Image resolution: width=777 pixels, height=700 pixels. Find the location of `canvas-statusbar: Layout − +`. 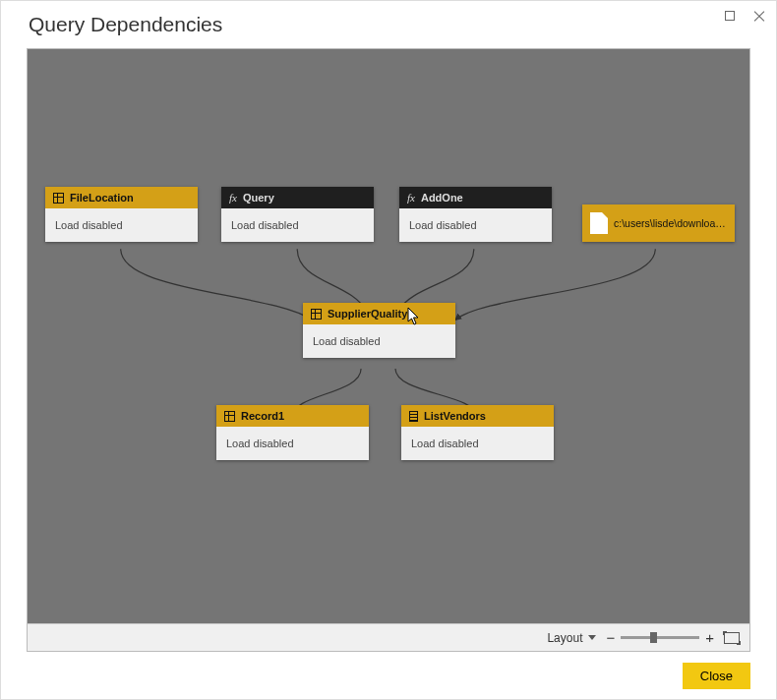

canvas-statusbar: Layout − + is located at coordinates (388, 637).